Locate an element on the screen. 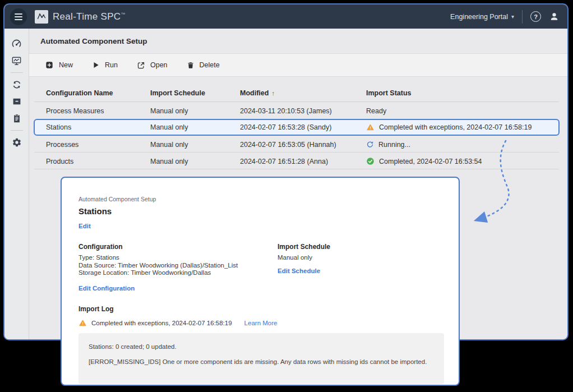 The width and height of the screenshot is (573, 392). completed-icon is located at coordinates (370, 162).